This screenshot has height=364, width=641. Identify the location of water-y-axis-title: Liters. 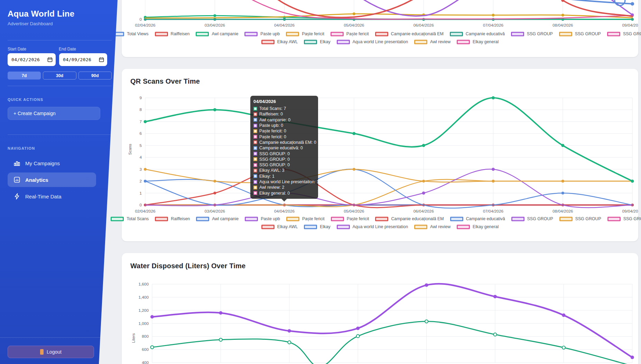
(133, 338).